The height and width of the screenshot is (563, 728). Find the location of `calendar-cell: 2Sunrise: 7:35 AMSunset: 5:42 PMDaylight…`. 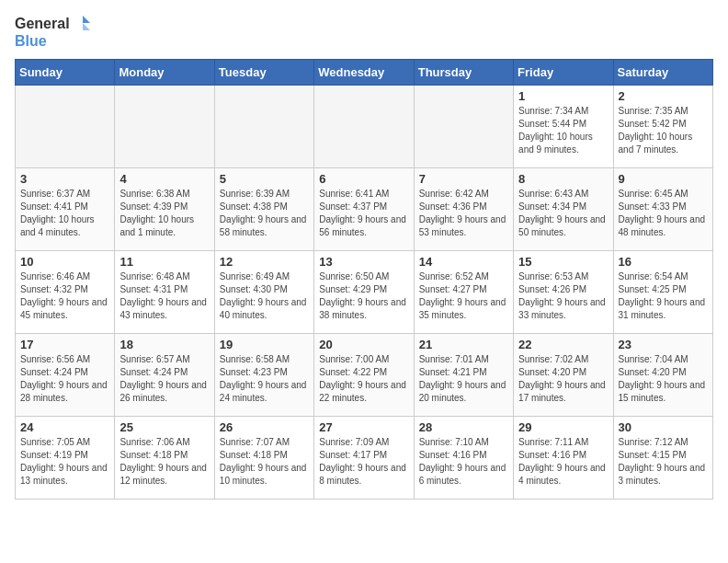

calendar-cell: 2Sunrise: 7:35 AMSunset: 5:42 PMDaylight… is located at coordinates (663, 127).